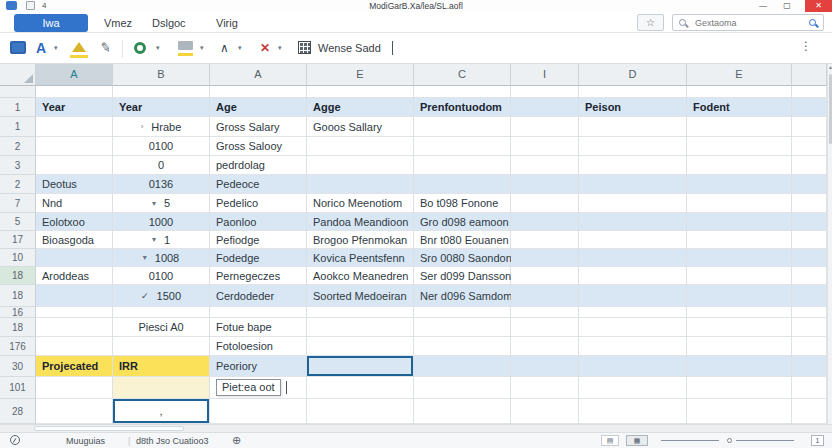  I want to click on sheet-tab-2: d8th Jso Cuatioo3, so click(172, 441).